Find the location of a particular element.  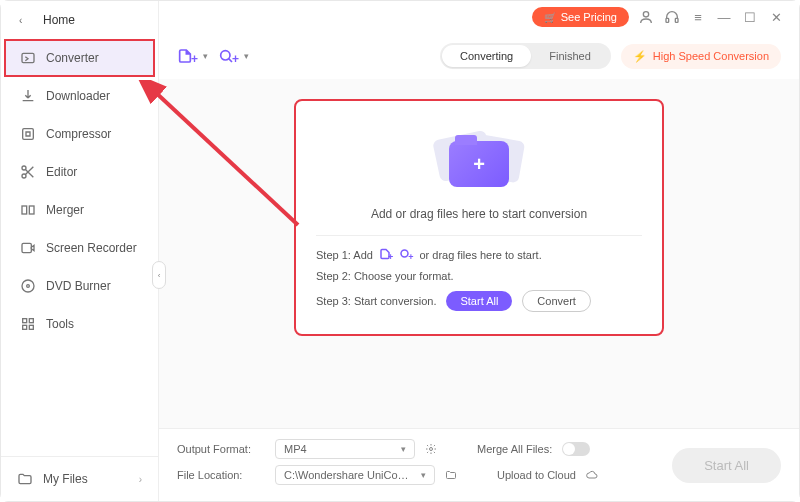

start-all-button: Start All is located at coordinates (726, 466).